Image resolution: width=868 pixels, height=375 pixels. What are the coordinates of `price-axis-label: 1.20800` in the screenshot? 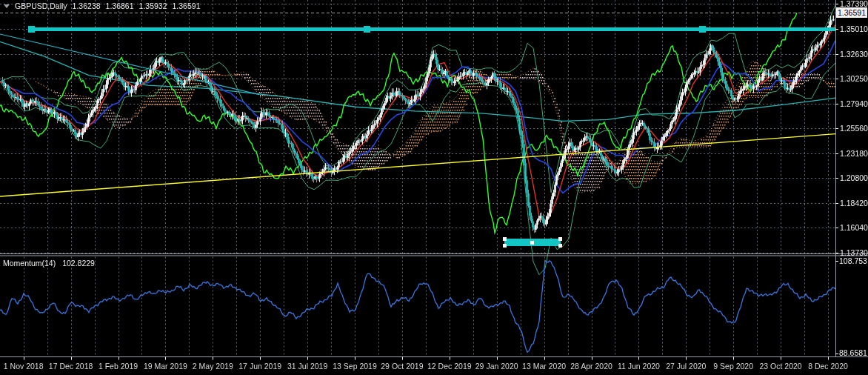 It's located at (854, 178).